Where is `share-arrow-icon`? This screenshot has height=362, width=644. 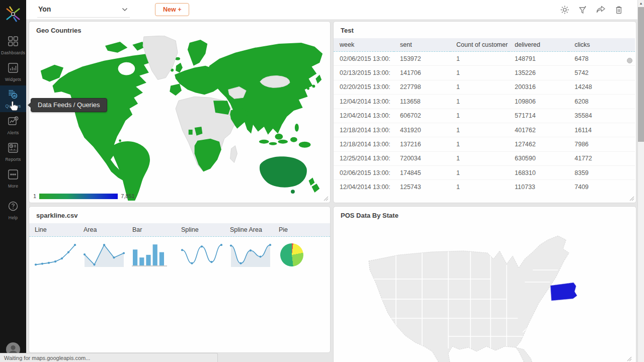 share-arrow-icon is located at coordinates (601, 10).